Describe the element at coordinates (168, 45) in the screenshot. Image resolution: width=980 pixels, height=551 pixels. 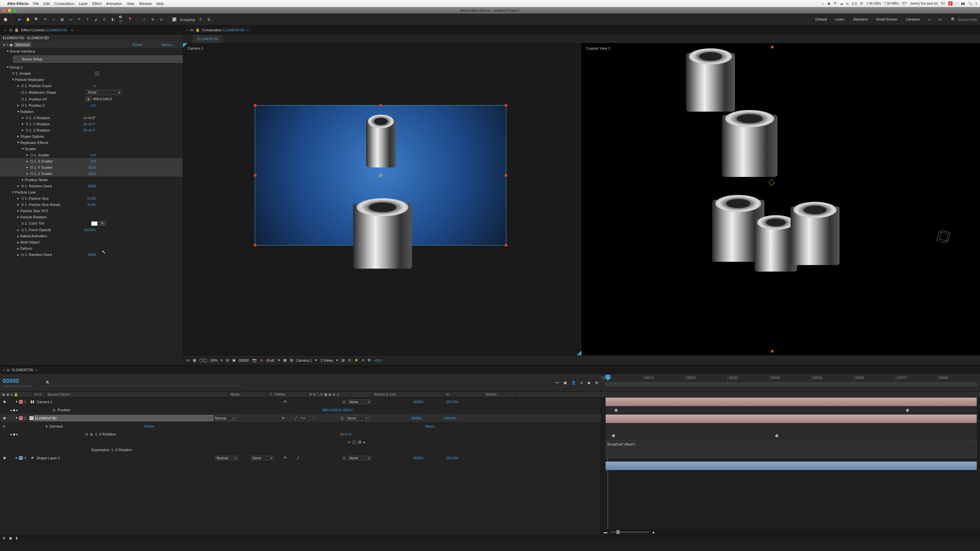
I see `about-button: About...` at that location.